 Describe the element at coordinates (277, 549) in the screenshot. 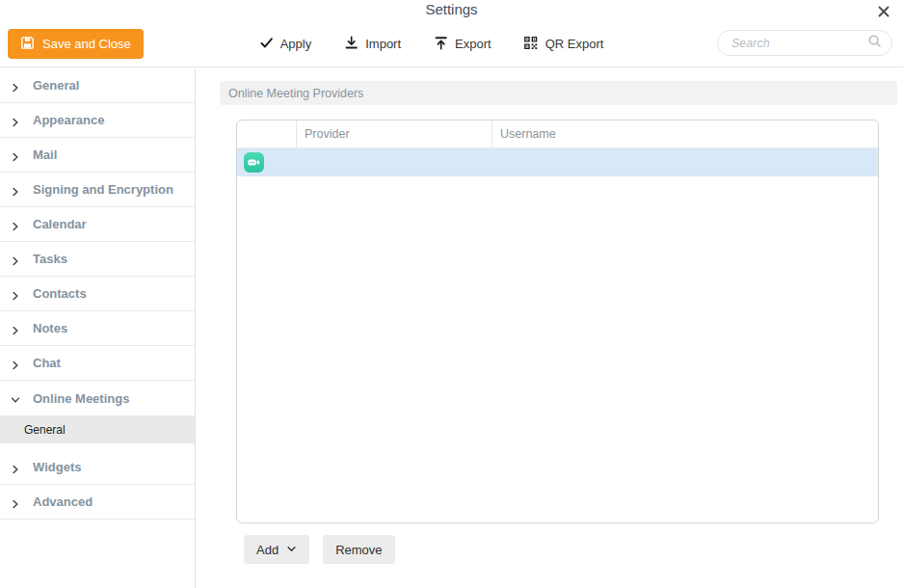

I see `add-button: Add` at that location.